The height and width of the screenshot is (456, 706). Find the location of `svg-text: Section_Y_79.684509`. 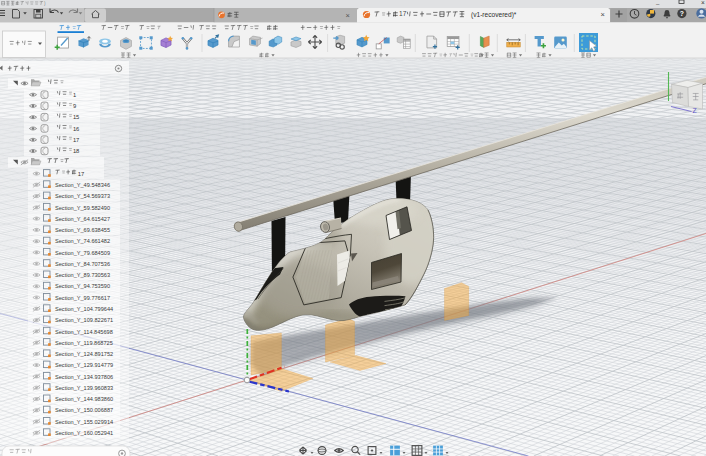

svg-text: Section_Y_79.684509 is located at coordinates (82, 253).